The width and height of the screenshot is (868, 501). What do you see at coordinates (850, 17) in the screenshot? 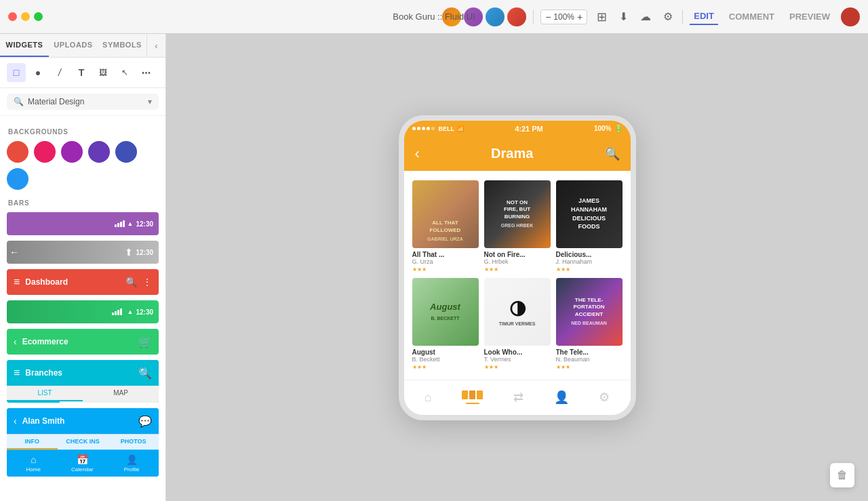
I see `user-avatar` at bounding box center [850, 17].